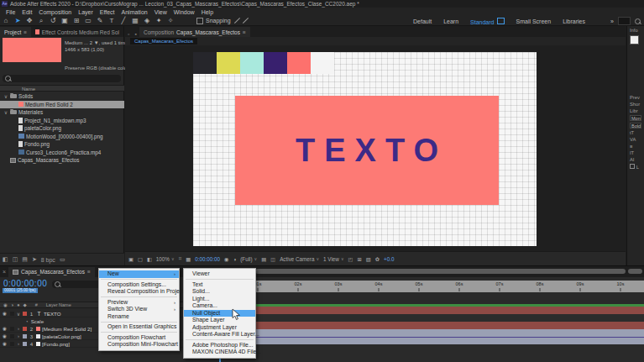 The image size is (644, 362). What do you see at coordinates (220, 321) in the screenshot?
I see `submenu-item-shape-layer: Shape Layer` at bounding box center [220, 321].